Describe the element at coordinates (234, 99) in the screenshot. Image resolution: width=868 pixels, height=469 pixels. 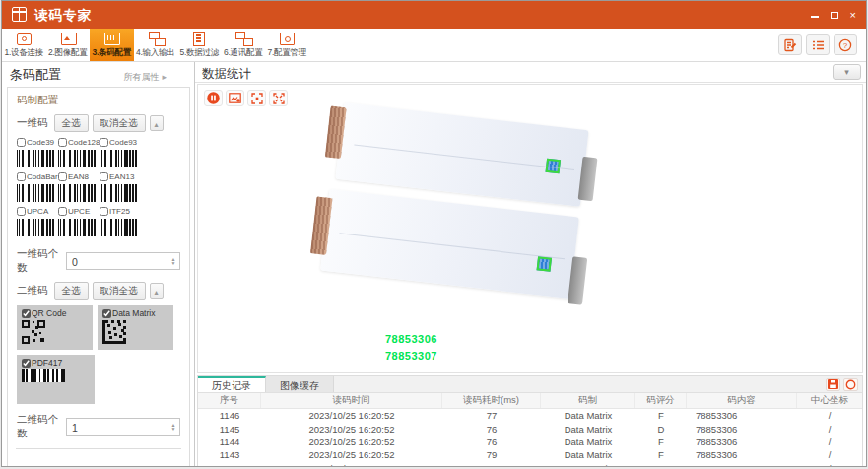
I see `image-settings-icon` at that location.